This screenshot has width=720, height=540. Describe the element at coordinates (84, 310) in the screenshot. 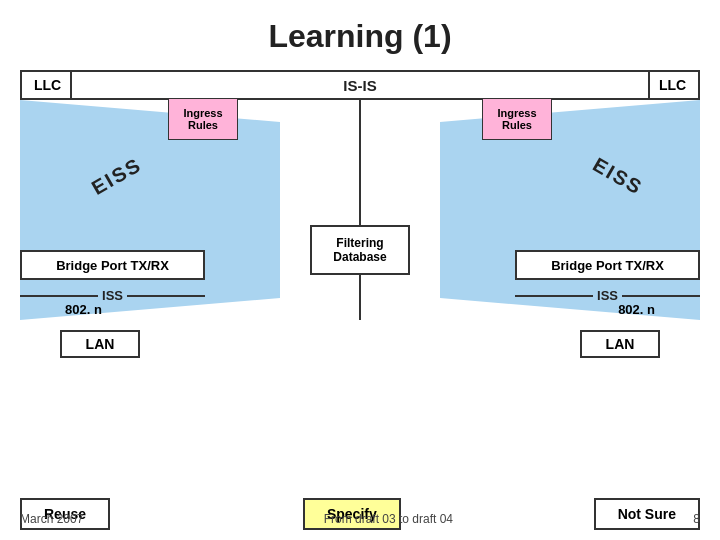

I see `dot802-left: 802. n` at that location.